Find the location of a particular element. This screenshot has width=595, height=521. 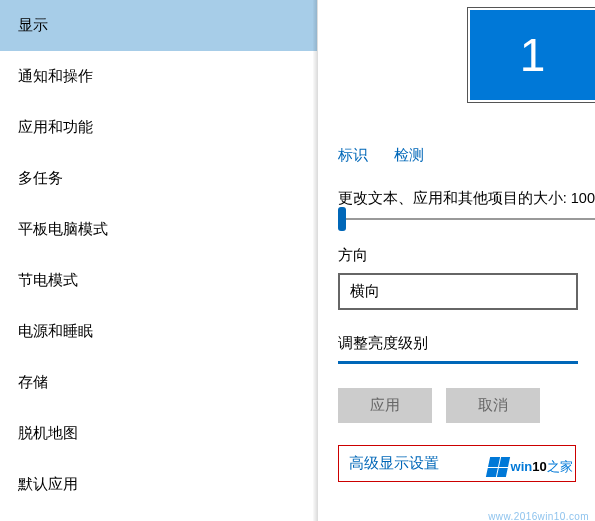

slider-thumb is located at coordinates (342, 219).